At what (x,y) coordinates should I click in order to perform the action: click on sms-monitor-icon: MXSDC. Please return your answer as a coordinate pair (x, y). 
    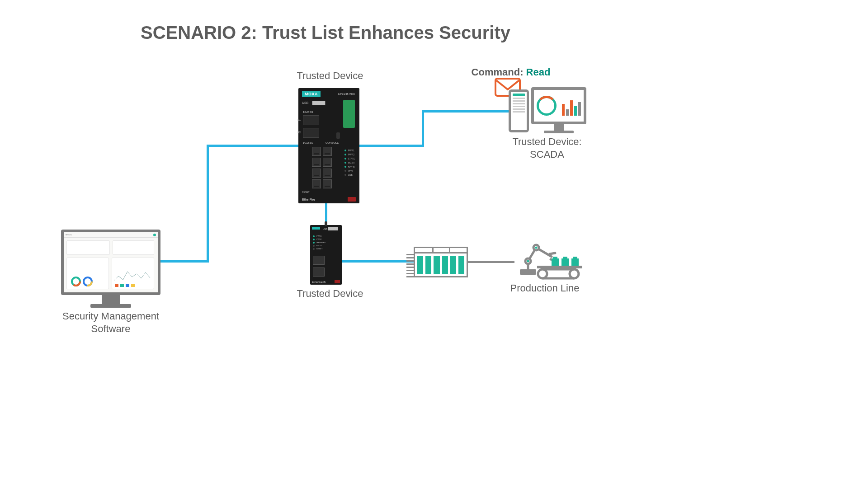
    Looking at the image, I should click on (111, 268).